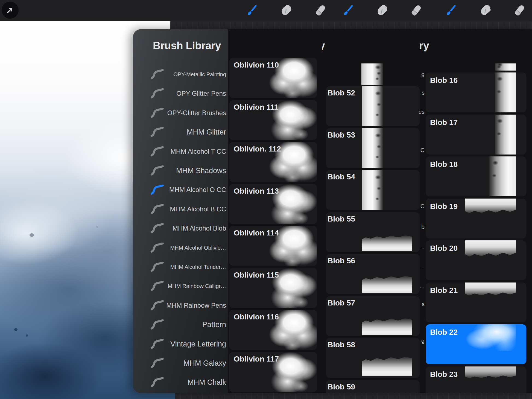 The width and height of the screenshot is (532, 399). What do you see at coordinates (273, 78) in the screenshot?
I see `brush-row: Oblivion 110` at bounding box center [273, 78].